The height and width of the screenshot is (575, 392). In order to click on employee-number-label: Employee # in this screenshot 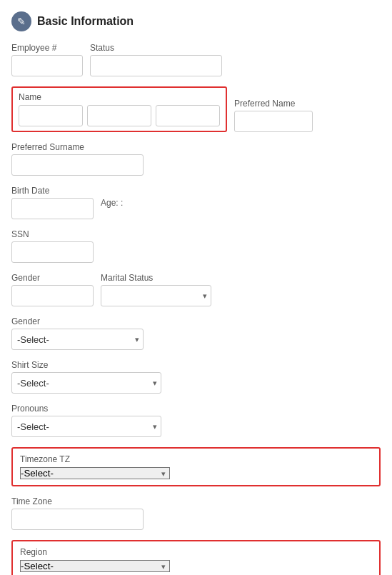, I will do `click(47, 48)`.